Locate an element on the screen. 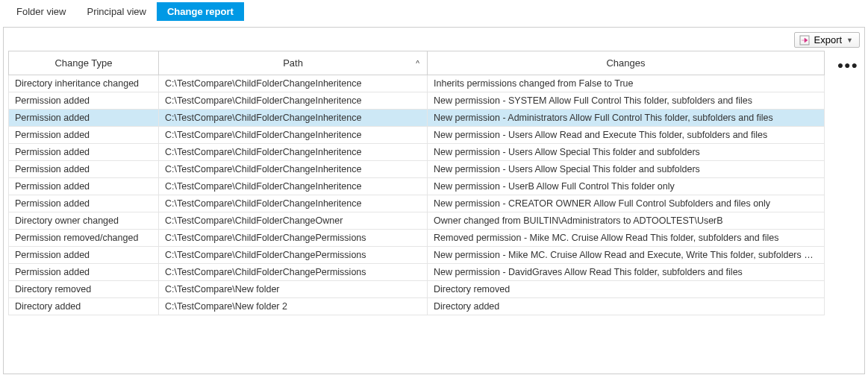  col-header-changes: Changes is located at coordinates (626, 63).